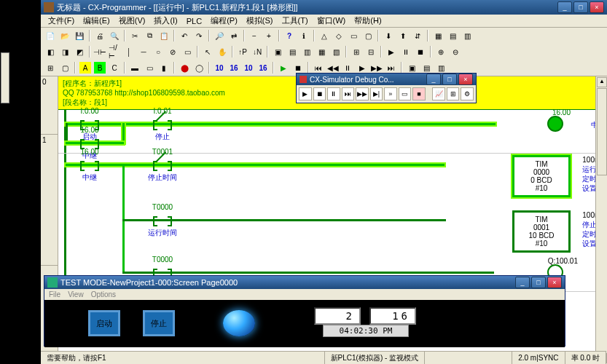 The width and height of the screenshot is (607, 364). Describe the element at coordinates (159, 323) in the screenshot. I see `hmi-stop-button: 停止` at that location.